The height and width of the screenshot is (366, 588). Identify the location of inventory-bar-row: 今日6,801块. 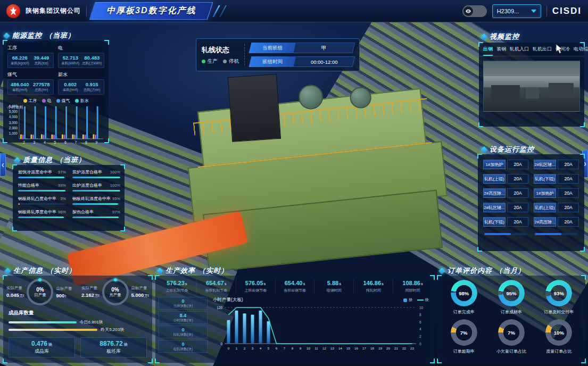
(78, 321).